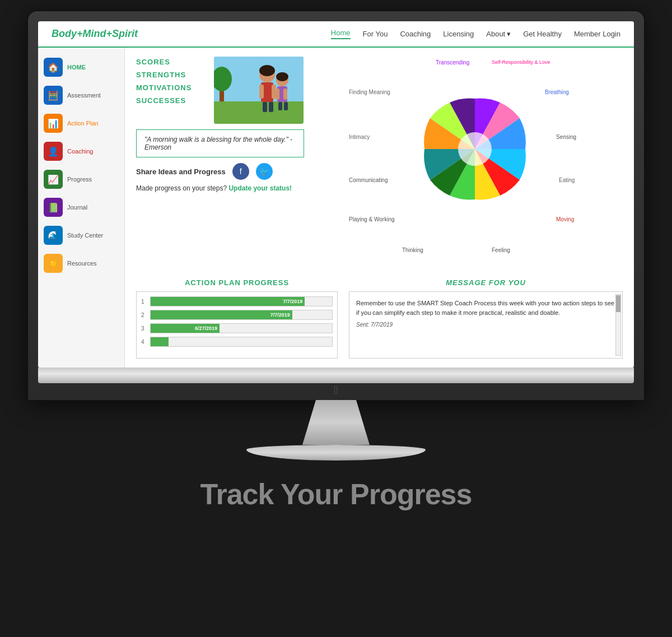 This screenshot has width=672, height=637. Describe the element at coordinates (76, 67) in the screenshot. I see `sidebar-home-label: HOME` at that location.